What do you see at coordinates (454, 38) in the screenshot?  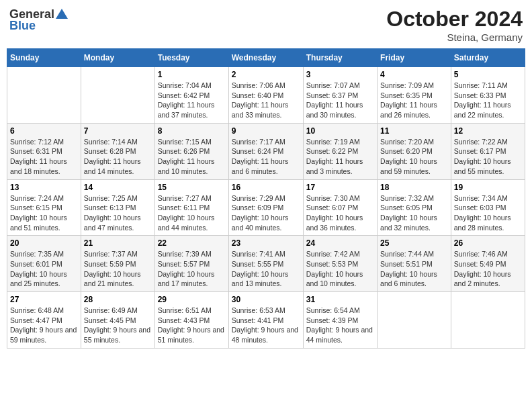 I see `location: Steina, Germany` at bounding box center [454, 38].